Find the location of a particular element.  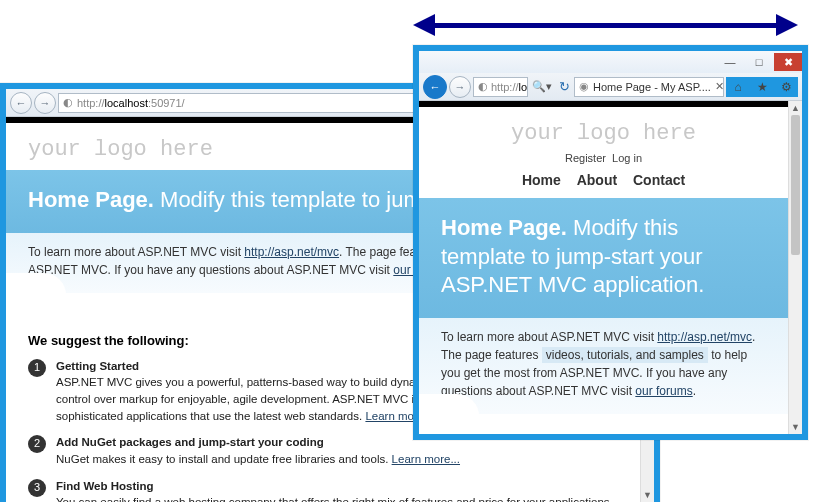

item-body: sophisticated applications that use the … is located at coordinates (210, 416).